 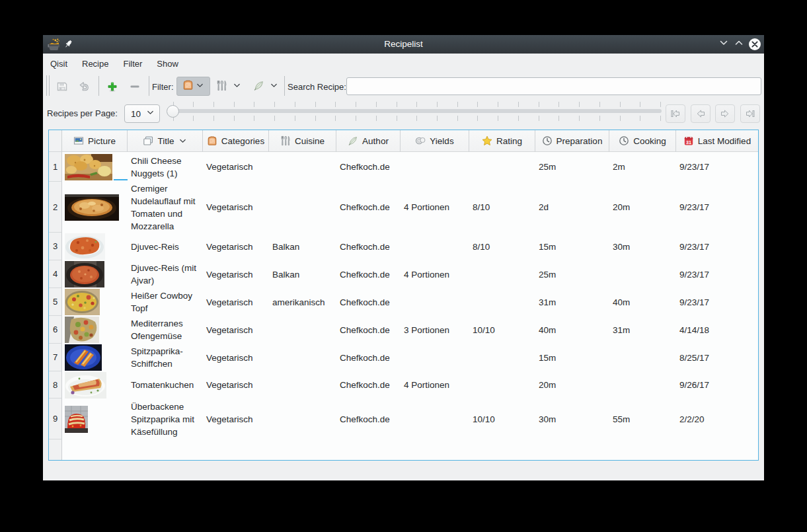 I want to click on go-last-page-button, so click(x=750, y=114).